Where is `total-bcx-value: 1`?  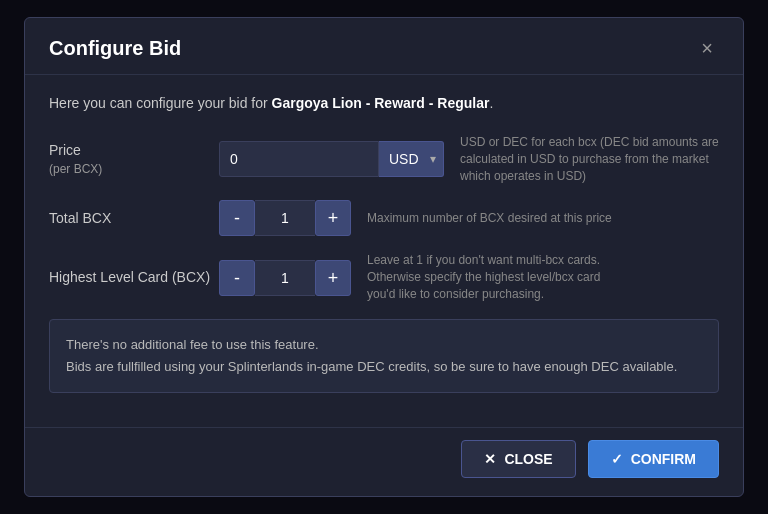
total-bcx-value: 1 is located at coordinates (285, 218).